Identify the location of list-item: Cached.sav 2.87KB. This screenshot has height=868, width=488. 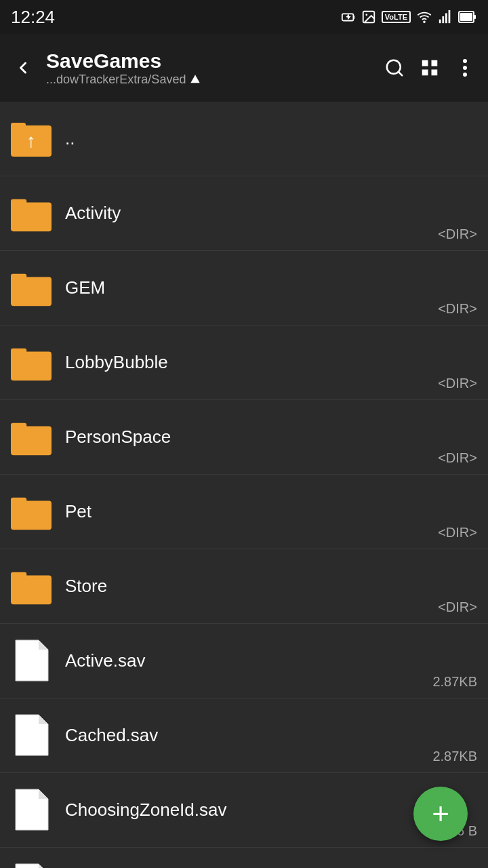
(244, 736).